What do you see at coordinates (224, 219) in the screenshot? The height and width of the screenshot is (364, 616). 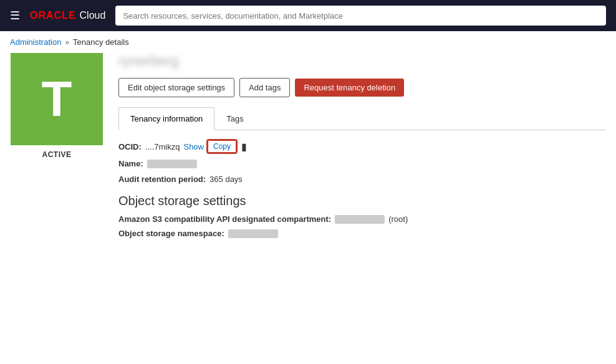 I see `s3-label: Amazon S3 compatibility API designated c…` at bounding box center [224, 219].